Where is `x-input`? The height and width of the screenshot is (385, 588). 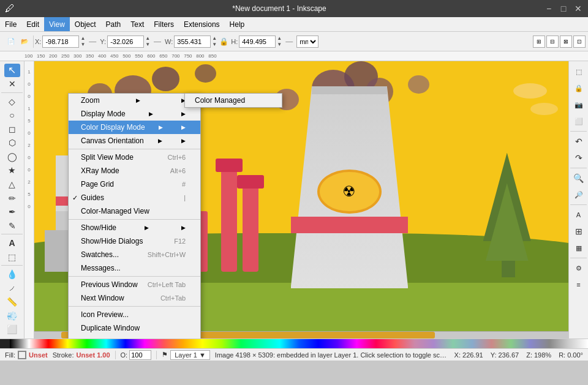 x-input is located at coordinates (61, 42).